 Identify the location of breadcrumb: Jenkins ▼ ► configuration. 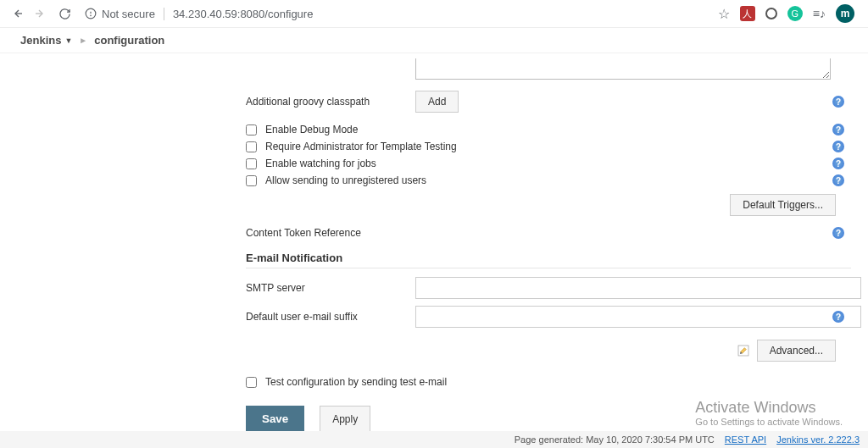
(434, 41).